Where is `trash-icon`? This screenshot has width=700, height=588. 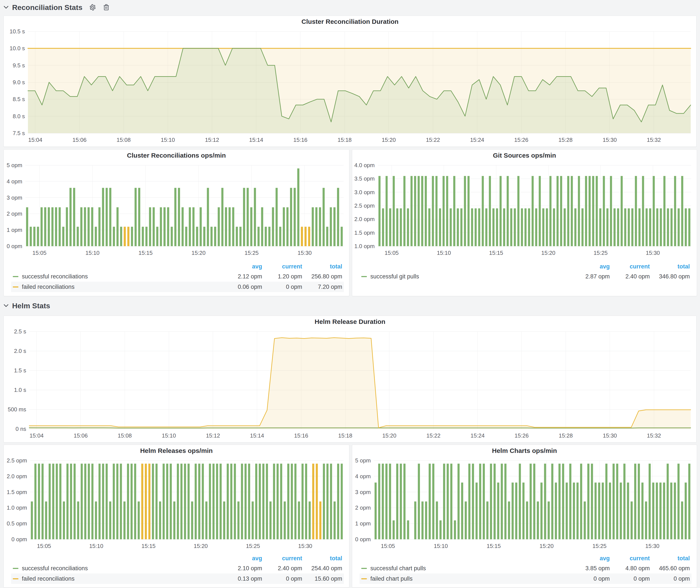 trash-icon is located at coordinates (106, 7).